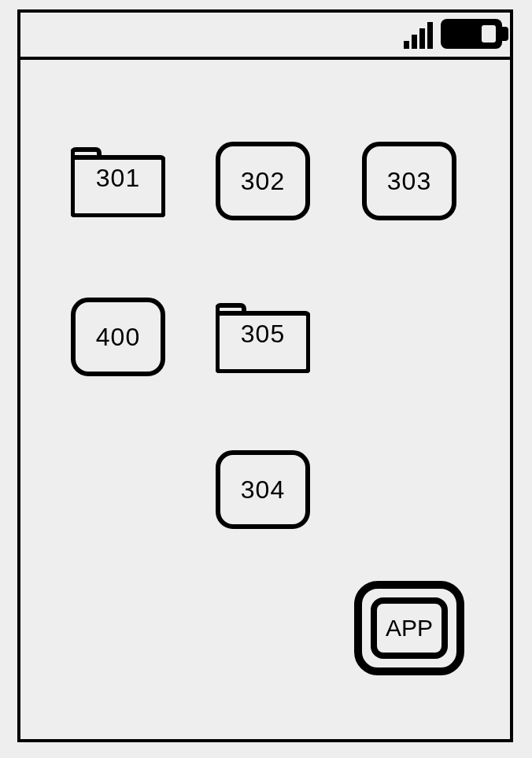 This screenshot has height=758, width=532. Describe the element at coordinates (409, 181) in the screenshot. I see `app-303: 303` at that location.